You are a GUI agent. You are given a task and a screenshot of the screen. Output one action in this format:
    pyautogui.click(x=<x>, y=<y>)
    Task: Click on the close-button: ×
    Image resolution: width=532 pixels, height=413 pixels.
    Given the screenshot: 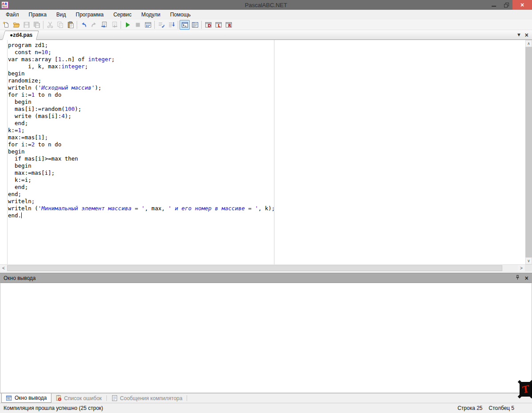 What is the action you would take?
    pyautogui.click(x=522, y=5)
    